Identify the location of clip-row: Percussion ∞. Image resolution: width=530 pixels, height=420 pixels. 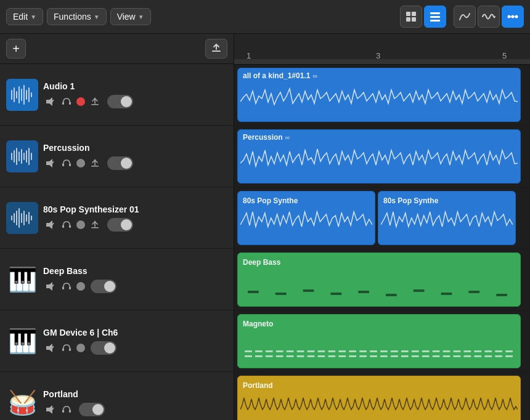
(382, 157).